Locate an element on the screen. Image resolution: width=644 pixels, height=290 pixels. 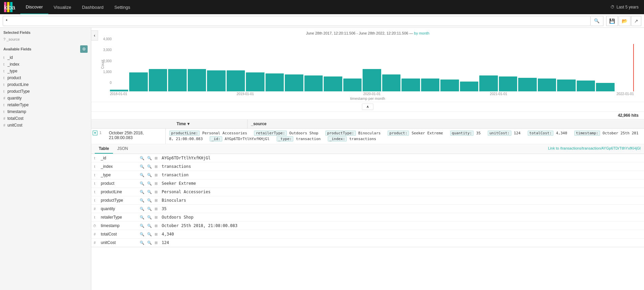
nav-dashboard: Dashboard is located at coordinates (93, 7).